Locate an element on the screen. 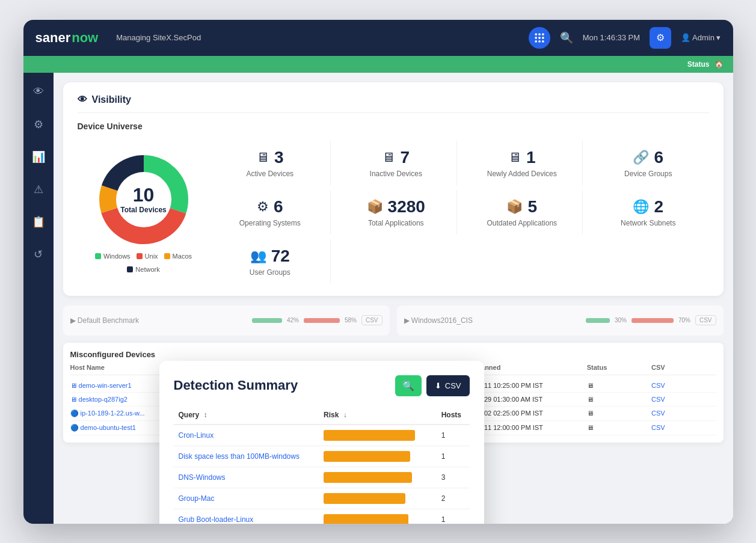  modal-actions: 🔍 ⬇ CSV is located at coordinates (432, 386).